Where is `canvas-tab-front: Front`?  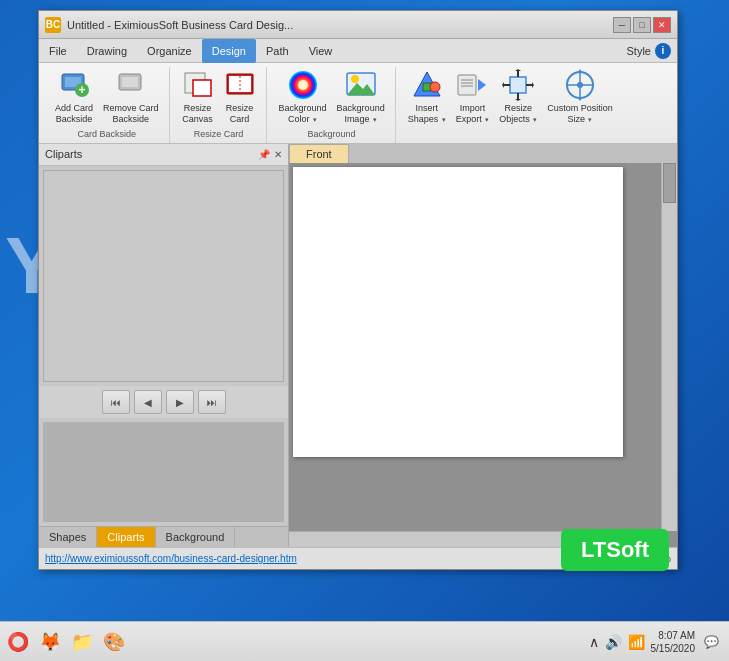
canvas-tab-front: Front is located at coordinates (319, 154).